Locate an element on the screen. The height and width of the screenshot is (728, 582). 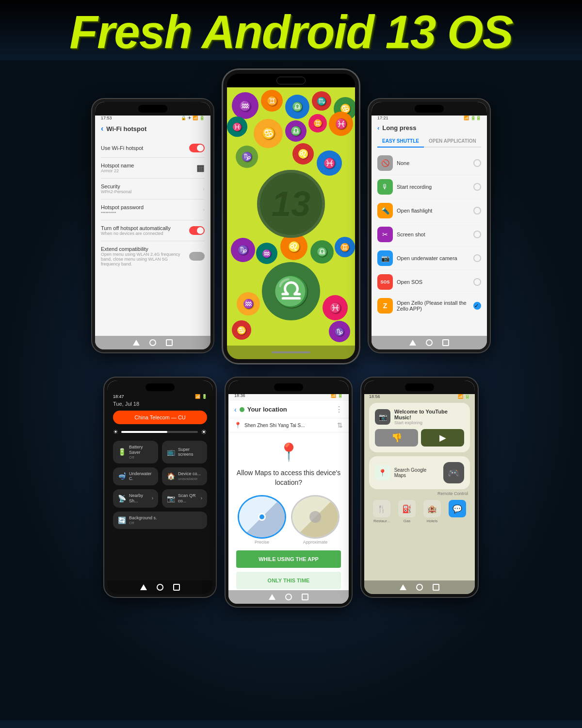
yt-btn-green: ▶ is located at coordinates (442, 438).